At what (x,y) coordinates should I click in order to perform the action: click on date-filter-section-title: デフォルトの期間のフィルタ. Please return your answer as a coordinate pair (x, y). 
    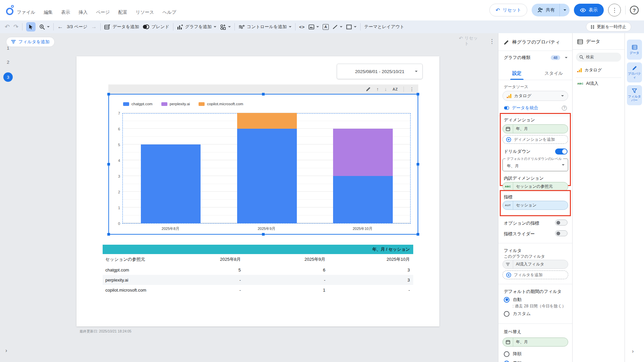
    Looking at the image, I should click on (533, 292).